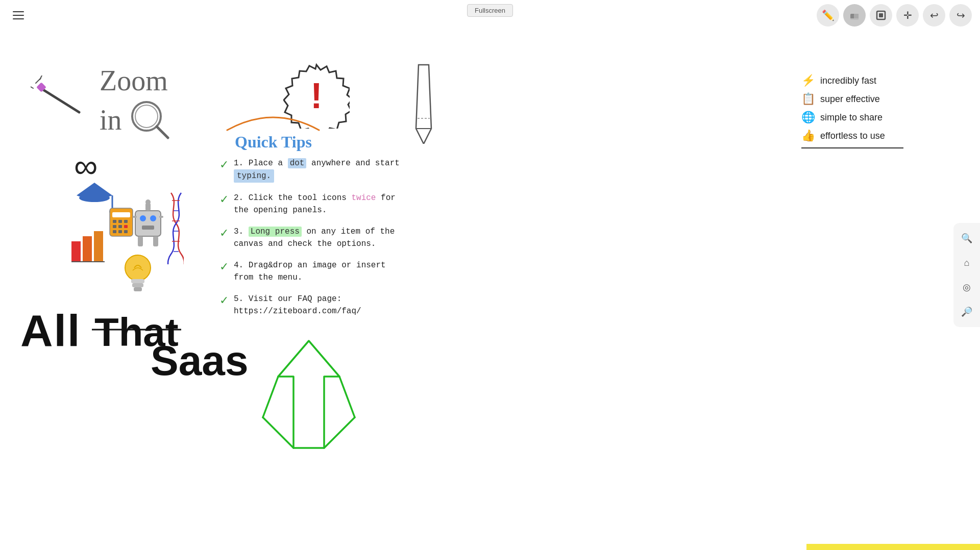 The width and height of the screenshot is (980, 550). I want to click on top-bar: Fullscreen ✏️ ✛ ↩ ↪, so click(490, 15).